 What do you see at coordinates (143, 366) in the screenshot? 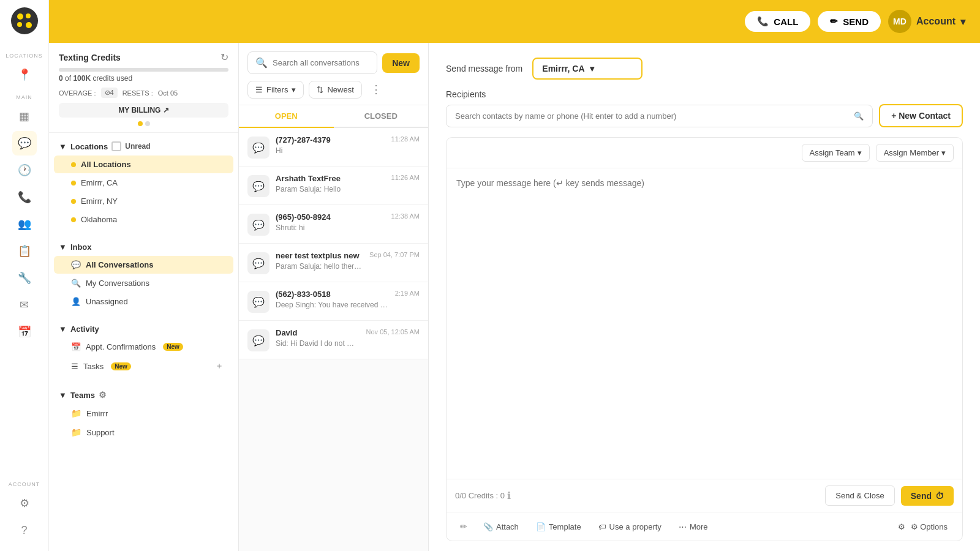
I see `nav-tasks: ☰ Tasks New ＋` at bounding box center [143, 366].